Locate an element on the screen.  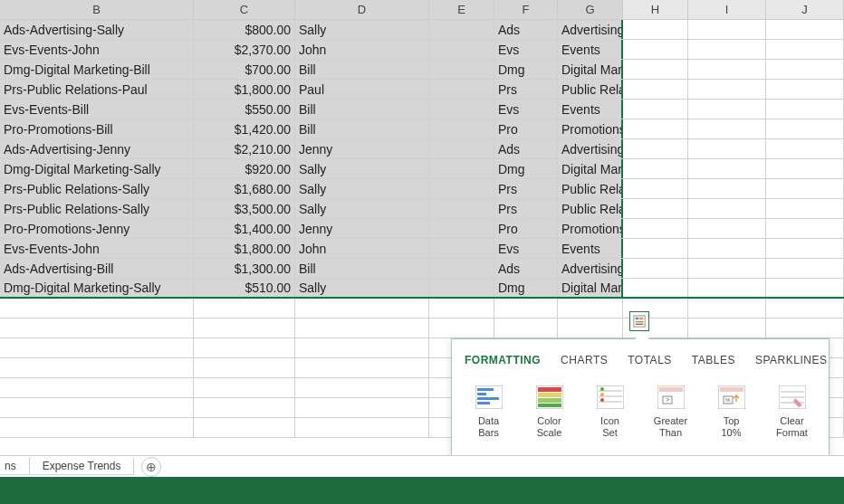
cell: Ads-Advertising-Sally is located at coordinates (97, 29).